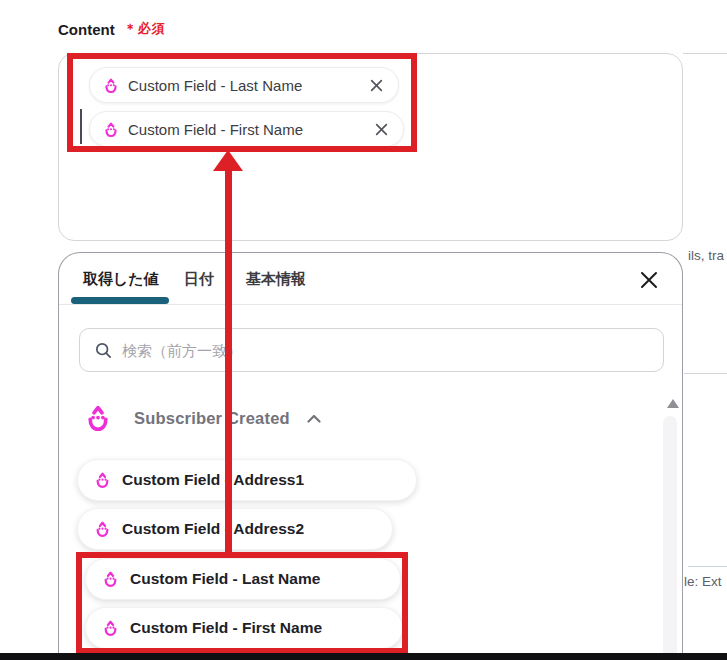  I want to click on content-field-header: Content ＊必須, so click(112, 29).